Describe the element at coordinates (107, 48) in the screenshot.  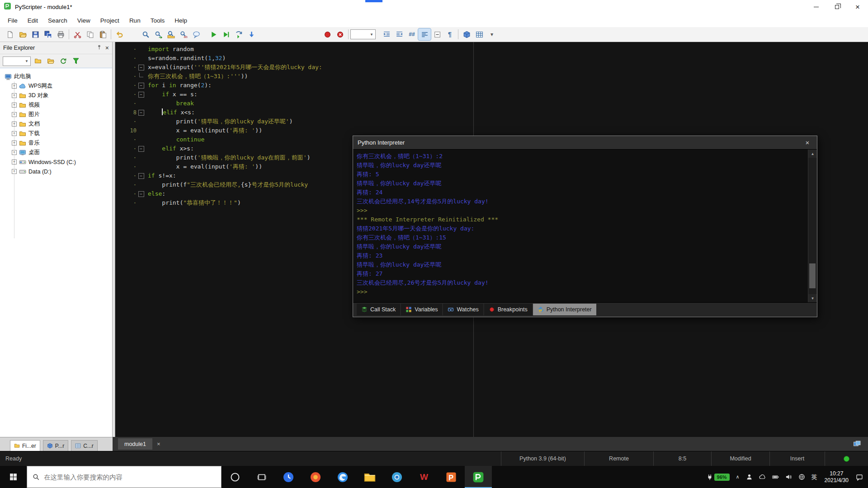
I see `panel-close-icon: ×` at that location.